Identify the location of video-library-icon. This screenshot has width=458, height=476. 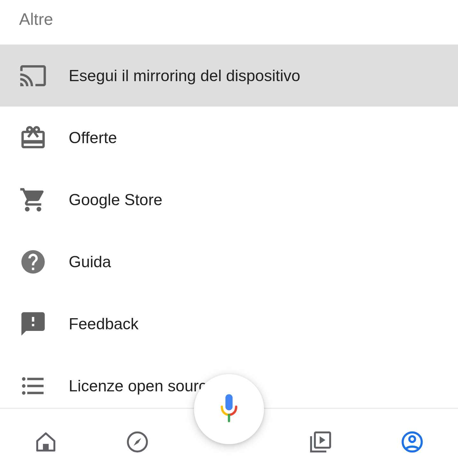
(321, 443).